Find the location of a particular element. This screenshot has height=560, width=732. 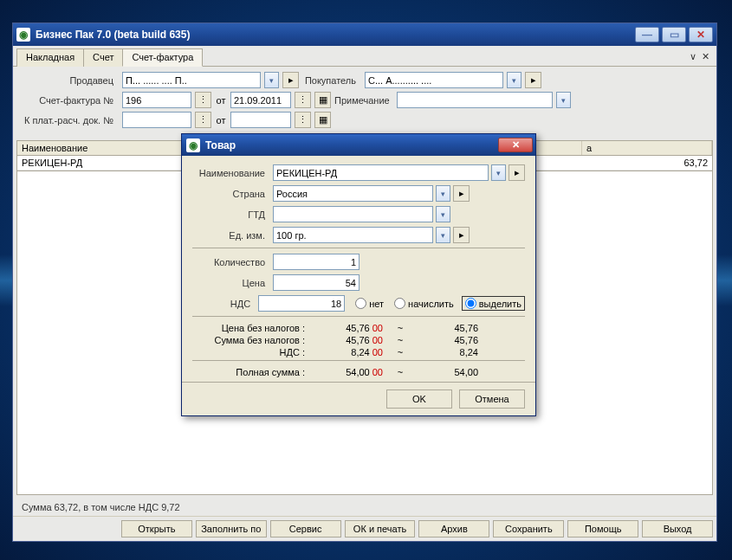

archive-button: Архив is located at coordinates (454, 529).